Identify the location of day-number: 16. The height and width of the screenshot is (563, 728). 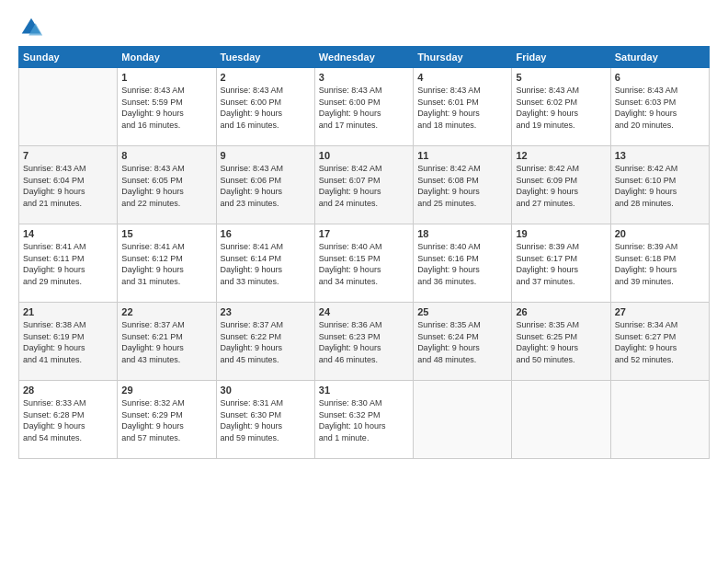
(266, 234).